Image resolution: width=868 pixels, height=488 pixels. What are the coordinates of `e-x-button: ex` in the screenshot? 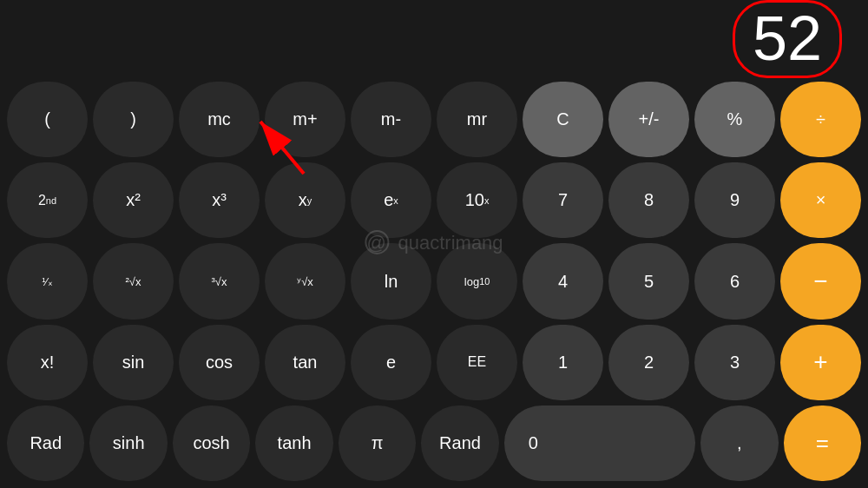 It's located at (391, 200).